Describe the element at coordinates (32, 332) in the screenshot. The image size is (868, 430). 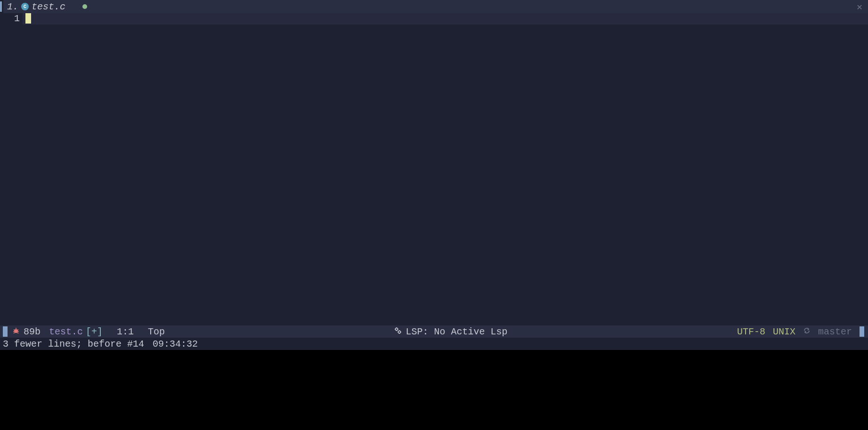
I see `file-size: 89b` at that location.